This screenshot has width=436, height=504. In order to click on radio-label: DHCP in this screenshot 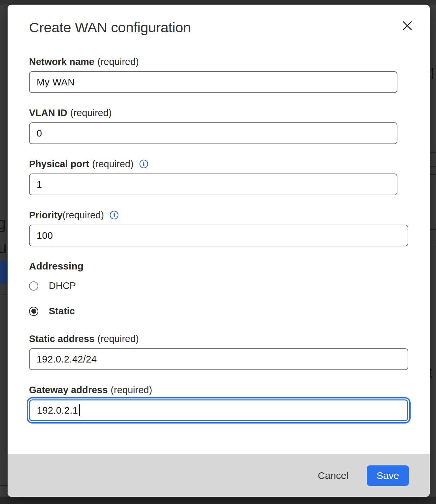, I will do `click(62, 286)`.